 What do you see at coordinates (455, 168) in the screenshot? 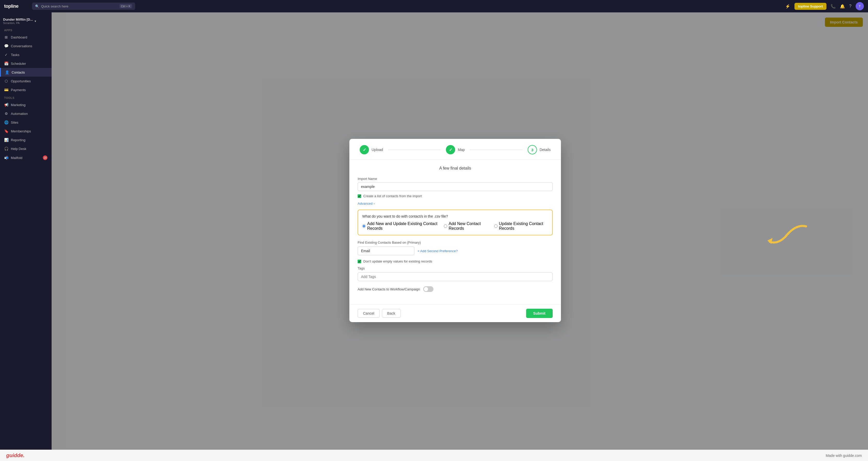
I see `modal-title: A few final details` at bounding box center [455, 168].